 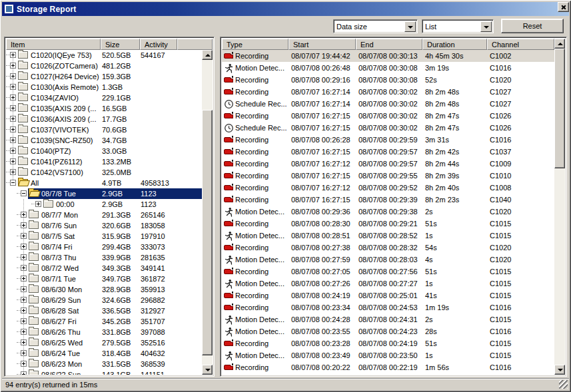 I want to click on recording-row: Motion Detec... 08/07/08 00:29:36 08/07/…, so click(x=388, y=212).